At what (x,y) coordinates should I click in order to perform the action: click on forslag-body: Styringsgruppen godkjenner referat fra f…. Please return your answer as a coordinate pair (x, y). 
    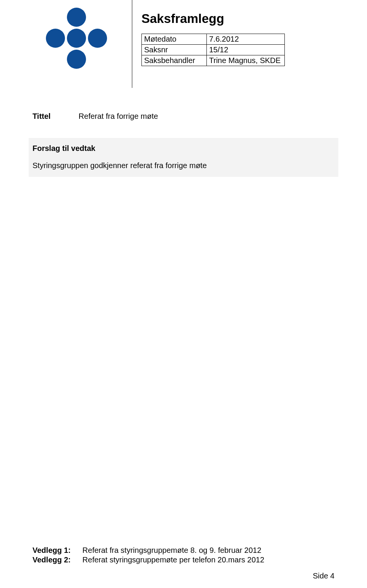
    Looking at the image, I should click on (184, 166).